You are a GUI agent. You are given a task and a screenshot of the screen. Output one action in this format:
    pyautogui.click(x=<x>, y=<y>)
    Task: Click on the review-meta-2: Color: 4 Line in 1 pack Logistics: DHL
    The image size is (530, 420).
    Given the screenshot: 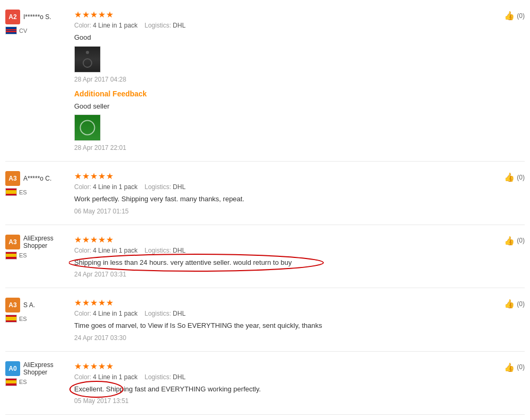 What is the action you would take?
    pyautogui.click(x=281, y=187)
    